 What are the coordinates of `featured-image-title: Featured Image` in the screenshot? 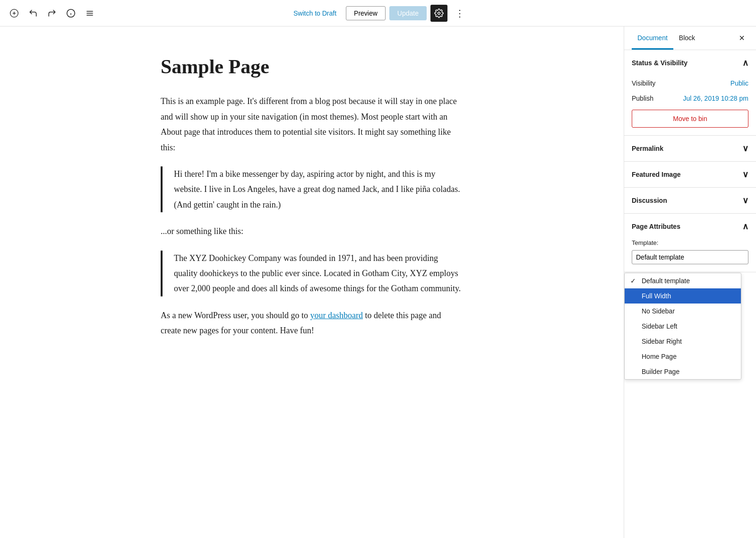 It's located at (656, 174).